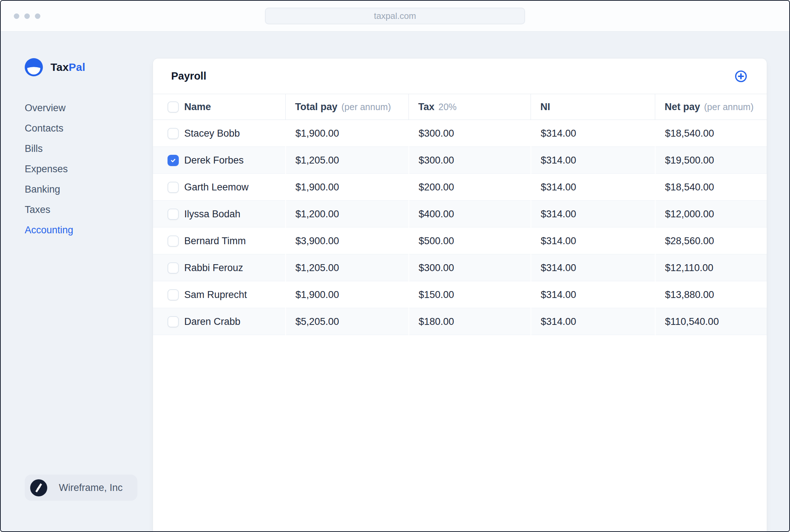 This screenshot has width=790, height=532. What do you see at coordinates (469, 295) in the screenshot?
I see `cell-tax: $150.00` at bounding box center [469, 295].